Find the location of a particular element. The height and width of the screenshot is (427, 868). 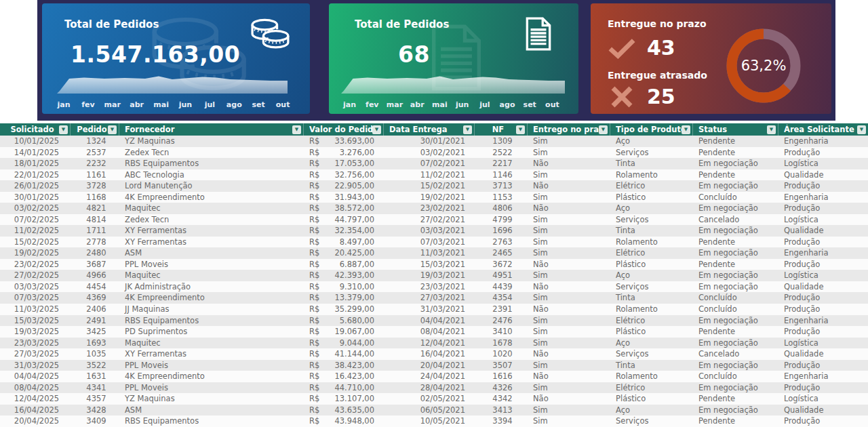

table-cell: 3672 is located at coordinates (501, 264).